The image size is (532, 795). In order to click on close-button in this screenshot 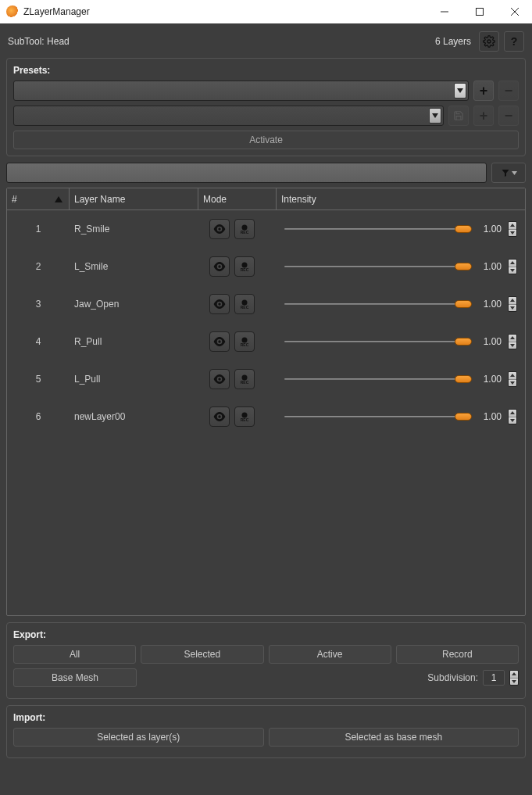, I will do `click(514, 12)`.